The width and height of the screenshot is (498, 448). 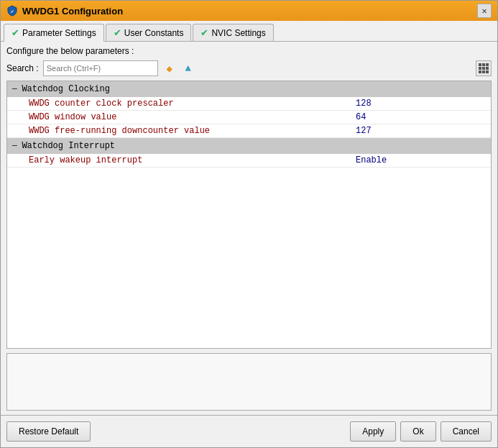 I want to click on section-clocking-title: Watchdog Clocking, so click(x=65, y=89).